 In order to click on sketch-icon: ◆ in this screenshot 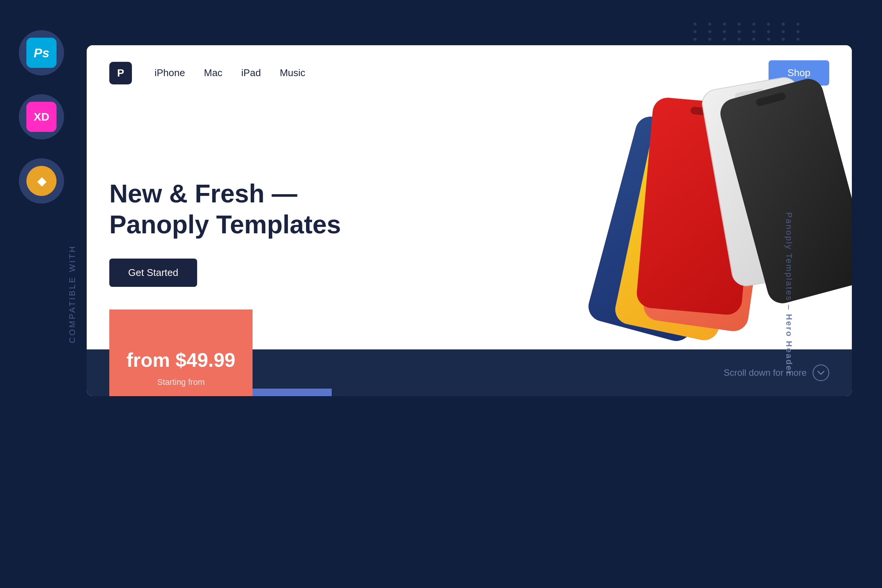, I will do `click(41, 181)`.